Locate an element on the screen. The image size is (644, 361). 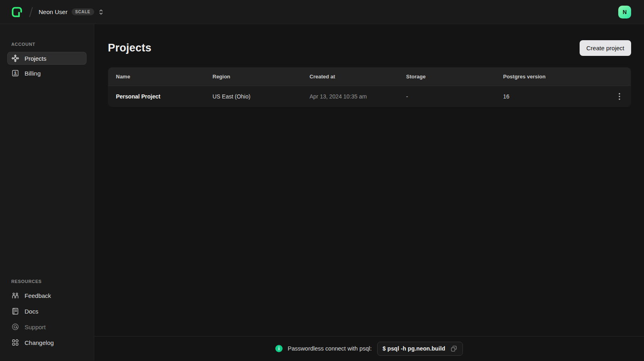
resources-section-label: RESOURCES is located at coordinates (47, 281).